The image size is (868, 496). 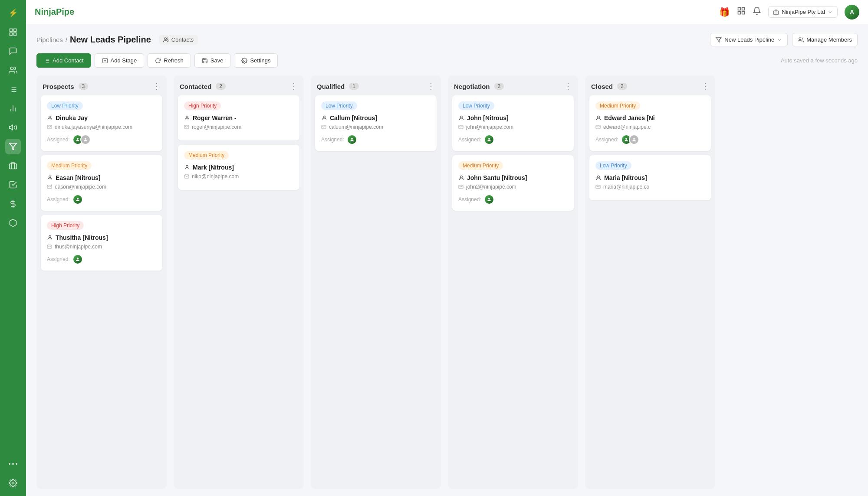 I want to click on sidebar-icon-settings, so click(x=13, y=483).